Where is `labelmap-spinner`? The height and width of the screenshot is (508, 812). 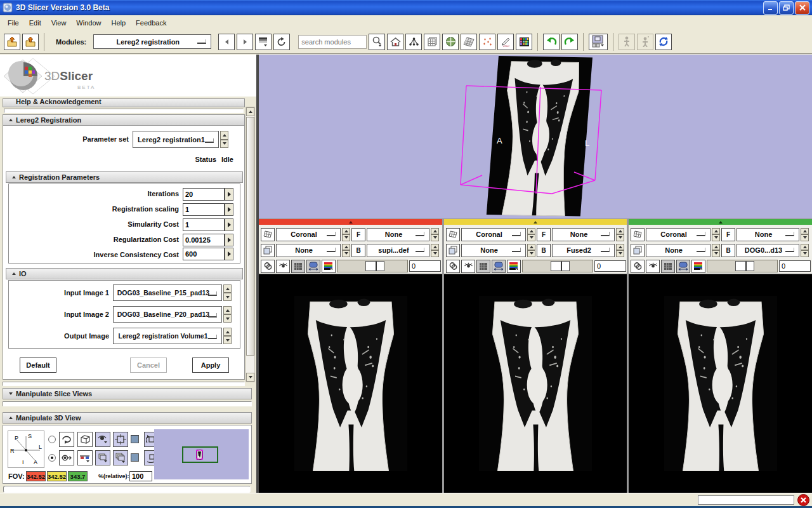
labelmap-spinner is located at coordinates (346, 250).